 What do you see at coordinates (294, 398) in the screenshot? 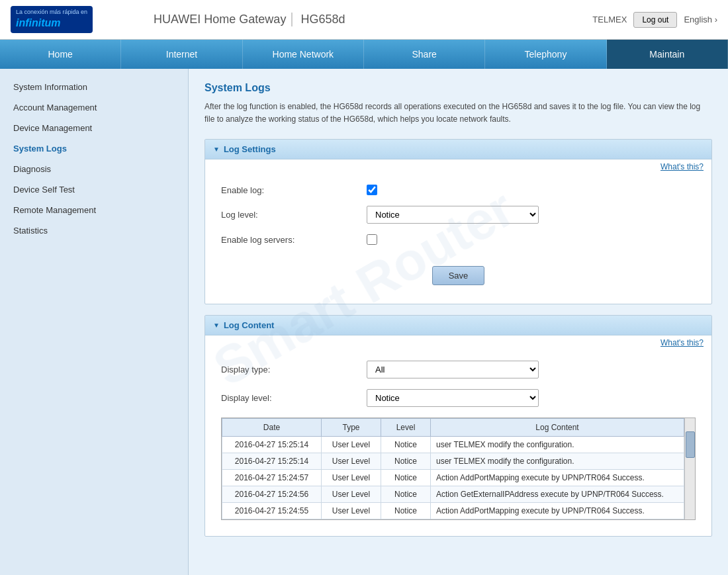
I see `display-level-label: Display level:` at bounding box center [294, 398].